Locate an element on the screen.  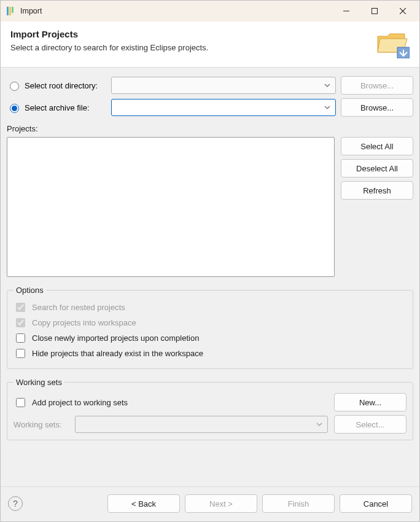
back-button: < Back is located at coordinates (144, 504).